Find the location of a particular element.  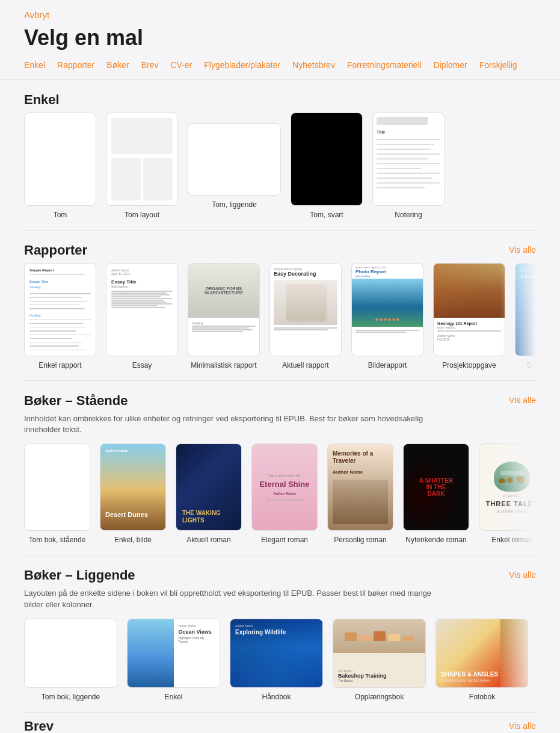

page-title: Velg en mal is located at coordinates (280, 40).